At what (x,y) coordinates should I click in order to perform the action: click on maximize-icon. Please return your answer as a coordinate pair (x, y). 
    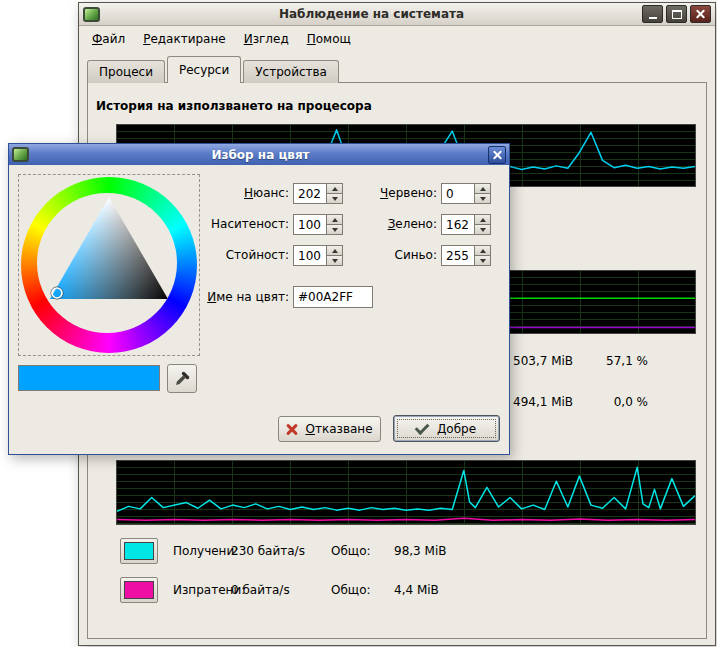
    Looking at the image, I should click on (677, 14).